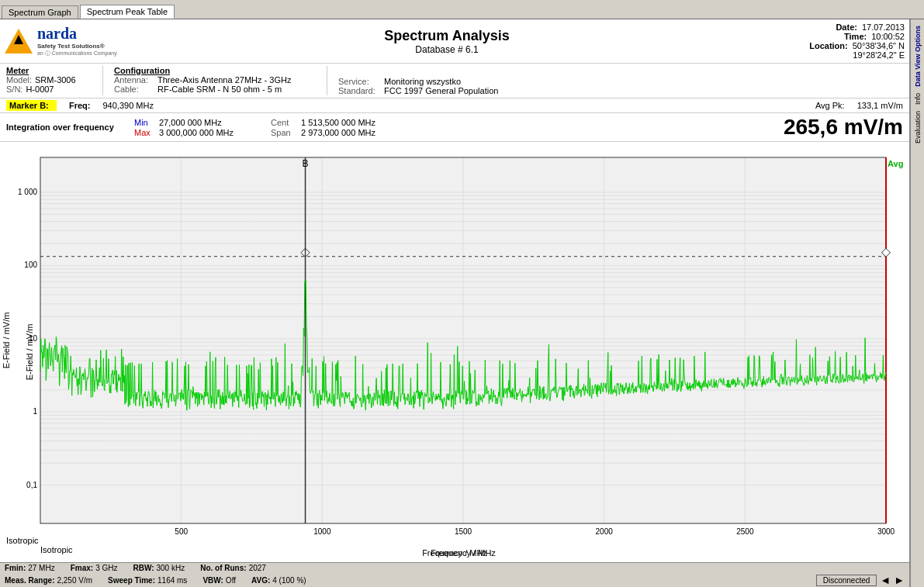  Describe the element at coordinates (829, 50) in the screenshot. I see `location-label: Location:` at that location.